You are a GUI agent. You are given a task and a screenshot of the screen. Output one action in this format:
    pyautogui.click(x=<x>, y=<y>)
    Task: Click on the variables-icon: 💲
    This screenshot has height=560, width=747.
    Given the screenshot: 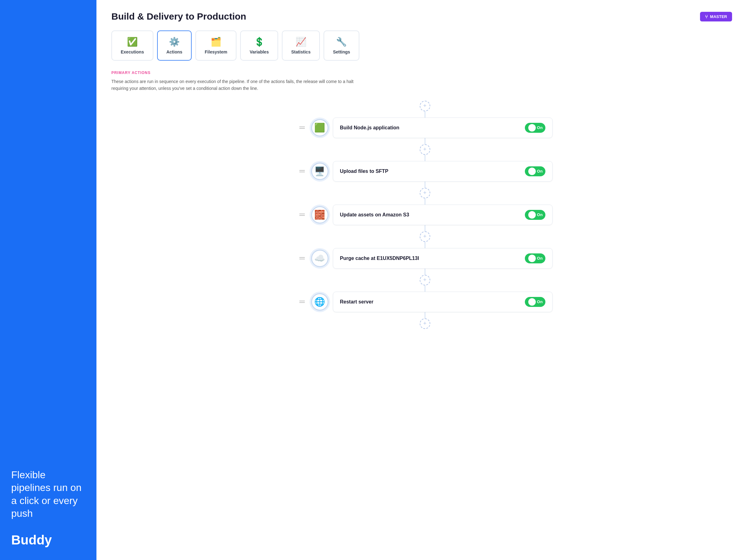 What is the action you would take?
    pyautogui.click(x=259, y=42)
    